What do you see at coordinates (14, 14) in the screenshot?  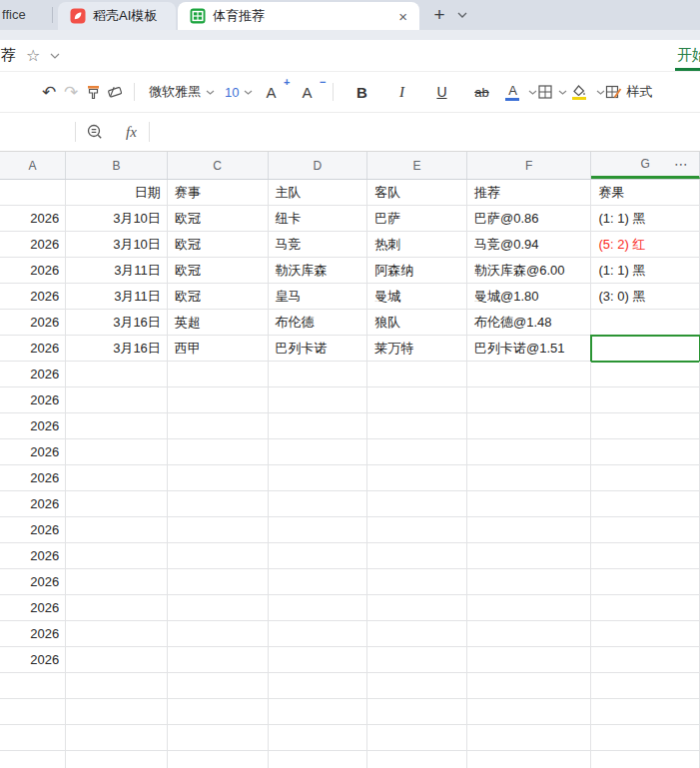 I see `tab-office-partial: ffice` at bounding box center [14, 14].